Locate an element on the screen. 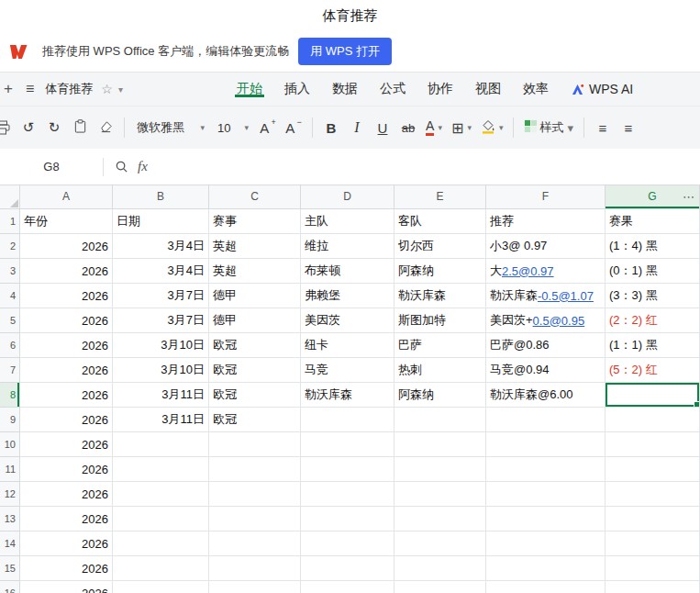  cell-E5: 斯图加特 is located at coordinates (440, 321).